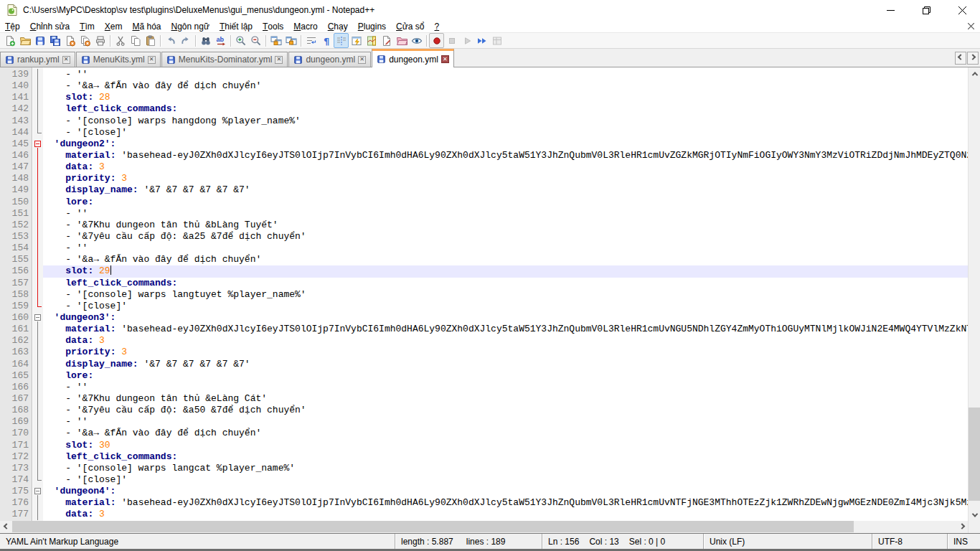 The image size is (980, 551). Describe the element at coordinates (962, 10) in the screenshot. I see `close-button` at that location.